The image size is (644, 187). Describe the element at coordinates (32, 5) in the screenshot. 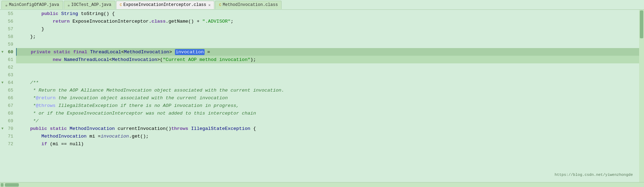

I see `tab-main-config: ☕ MainConfigOfAOP.java` at that location.